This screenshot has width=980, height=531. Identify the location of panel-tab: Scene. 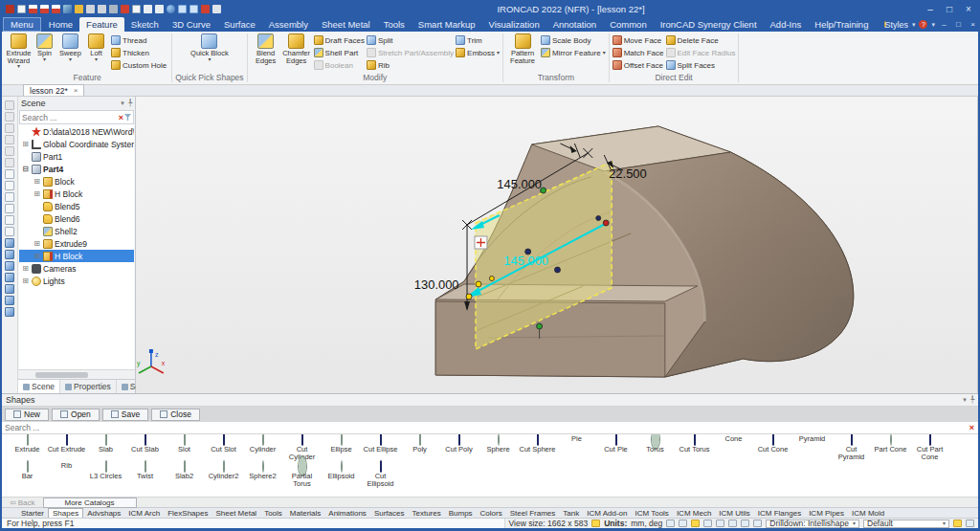
(39, 387).